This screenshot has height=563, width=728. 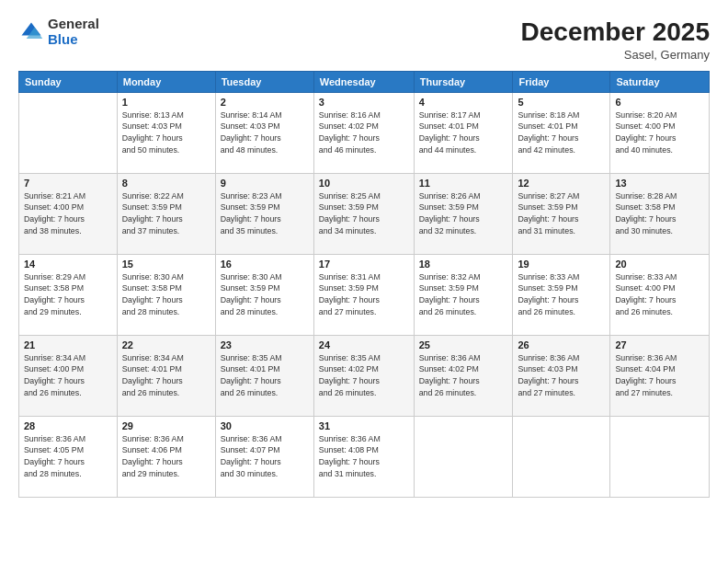 What do you see at coordinates (165, 81) in the screenshot?
I see `col-header-monday: Monday` at bounding box center [165, 81].